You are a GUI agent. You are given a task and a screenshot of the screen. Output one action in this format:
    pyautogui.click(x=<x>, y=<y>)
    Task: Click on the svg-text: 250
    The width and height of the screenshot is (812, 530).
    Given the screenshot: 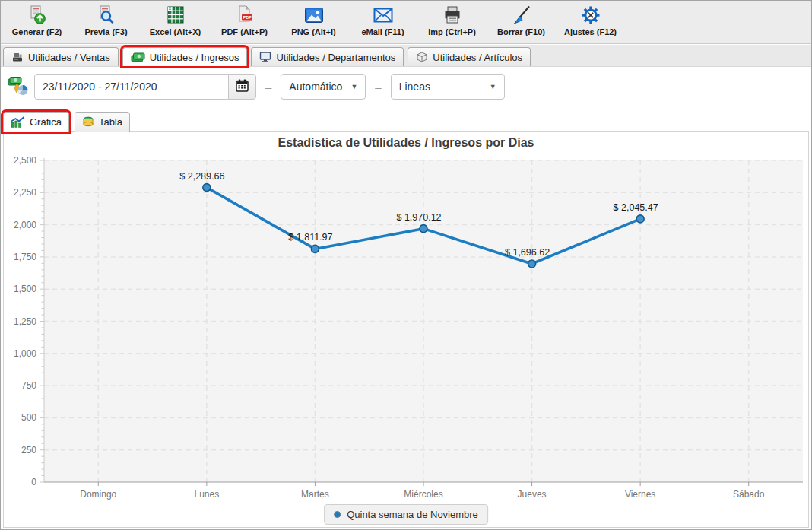 What is the action you would take?
    pyautogui.click(x=29, y=450)
    